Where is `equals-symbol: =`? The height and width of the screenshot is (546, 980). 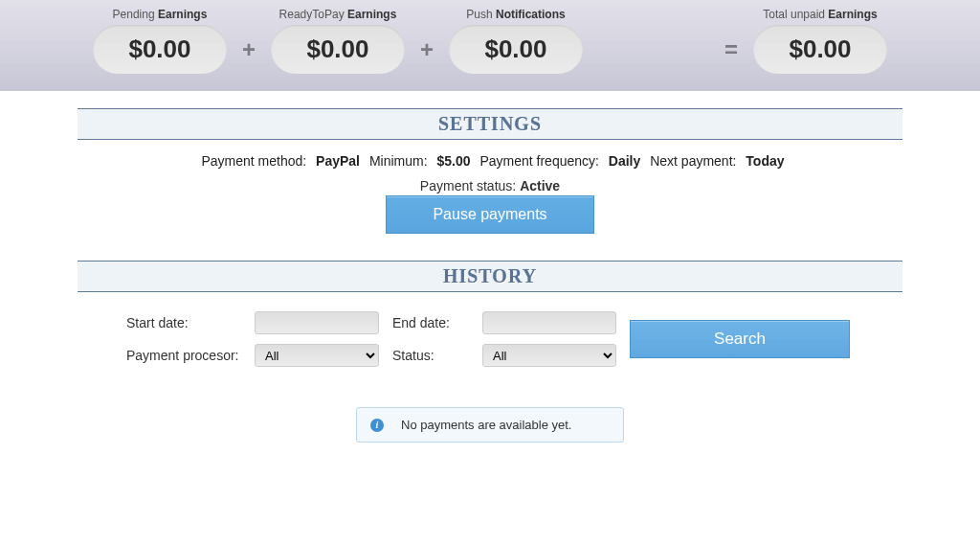 equals-symbol: = is located at coordinates (731, 50).